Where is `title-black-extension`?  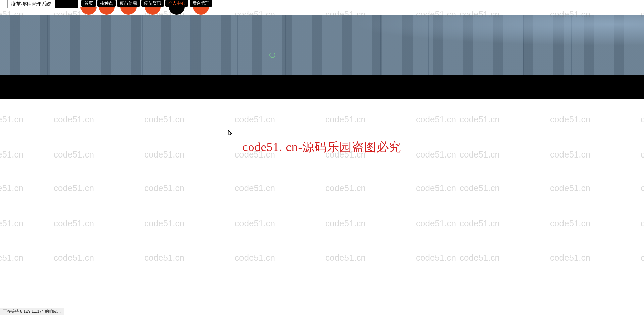
title-black-extension is located at coordinates (67, 4).